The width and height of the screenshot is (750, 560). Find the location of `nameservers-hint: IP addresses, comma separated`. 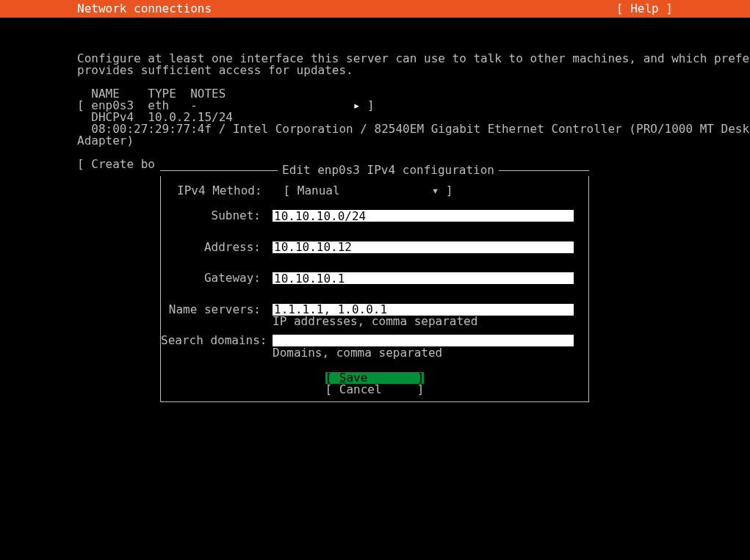

nameservers-hint: IP addresses, comma separated is located at coordinates (423, 321).